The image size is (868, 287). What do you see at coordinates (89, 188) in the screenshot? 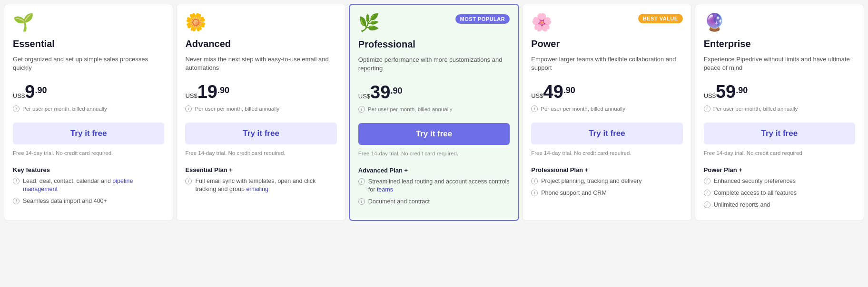
I see `features-section-essential: Key featuresiLead, deal, contact, calend…` at bounding box center [89, 188].